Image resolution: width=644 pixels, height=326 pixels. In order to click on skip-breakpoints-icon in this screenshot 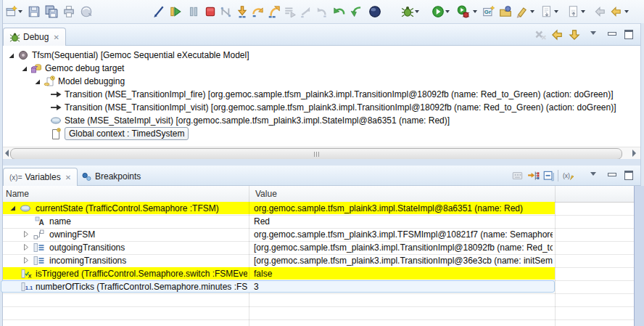, I will do `click(159, 12)`.